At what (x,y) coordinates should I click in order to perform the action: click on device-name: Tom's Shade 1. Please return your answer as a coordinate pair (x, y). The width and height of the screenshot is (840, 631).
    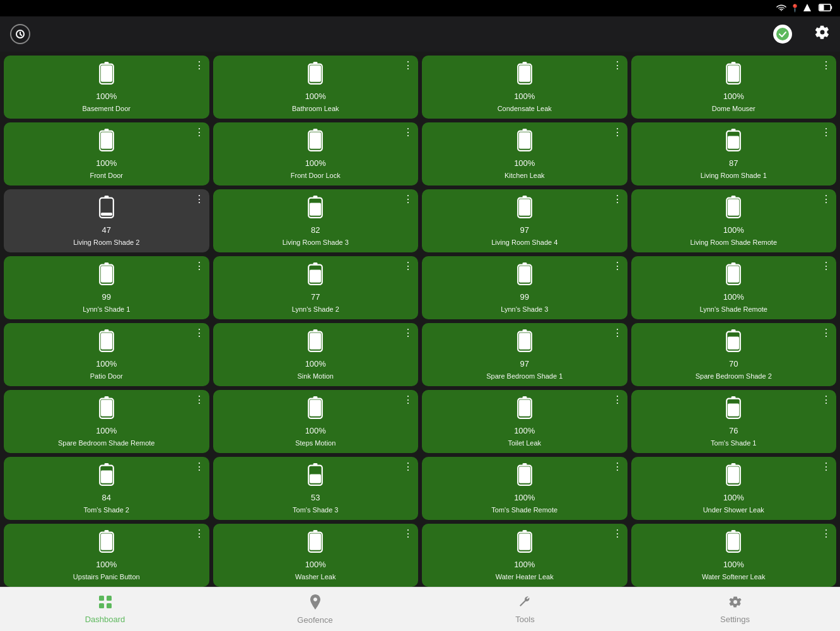
    Looking at the image, I should click on (733, 443).